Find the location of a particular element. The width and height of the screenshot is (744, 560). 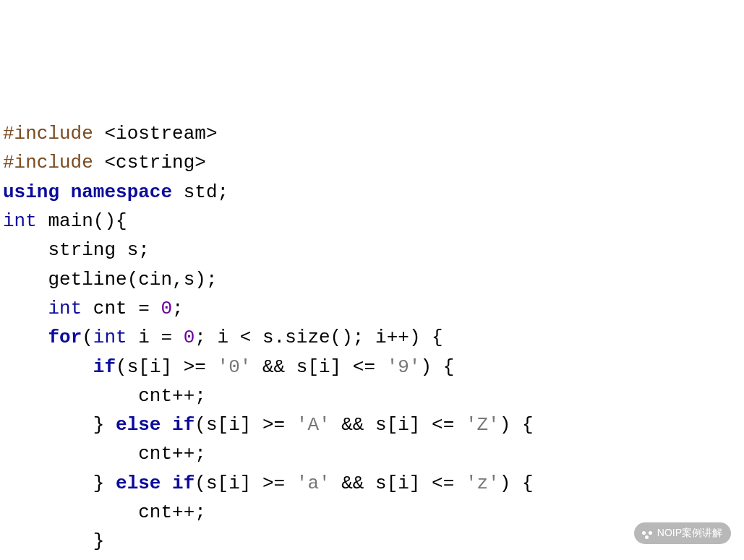

fn-main: main is located at coordinates (70, 221).